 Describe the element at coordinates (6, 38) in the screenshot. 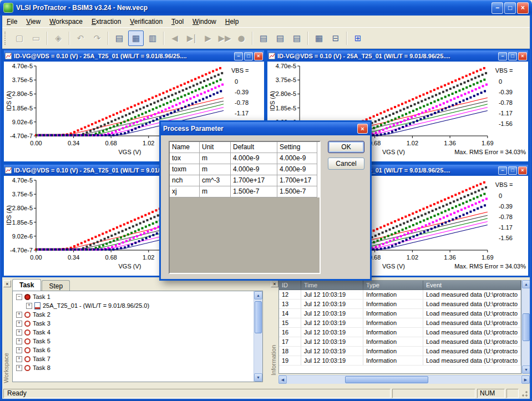

I see `toolbar-grip` at that location.